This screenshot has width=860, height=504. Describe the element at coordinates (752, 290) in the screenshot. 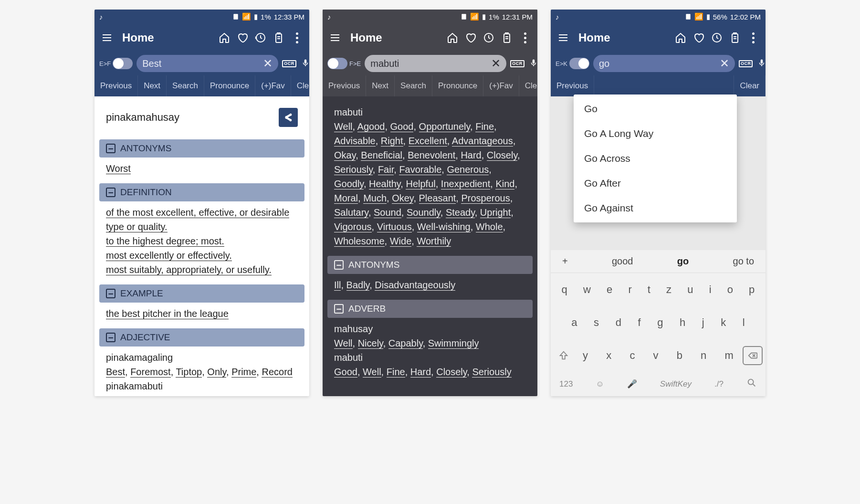

I see `key: p` at that location.